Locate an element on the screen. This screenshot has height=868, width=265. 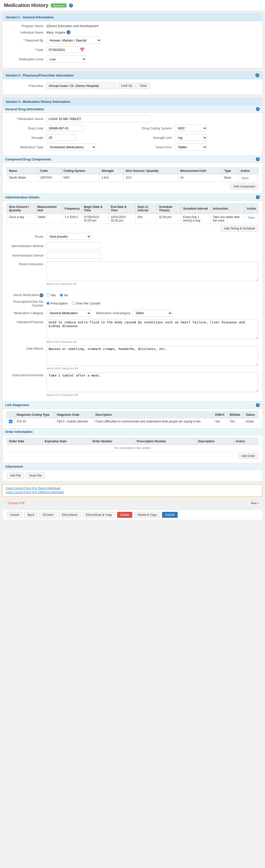
delete-button: Delete is located at coordinates (125, 515).